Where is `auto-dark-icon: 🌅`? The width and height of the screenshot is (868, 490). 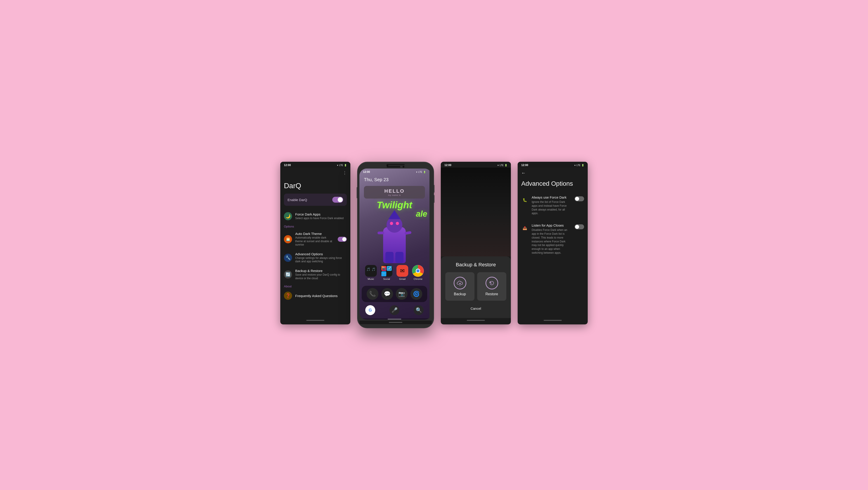
auto-dark-icon: 🌅 is located at coordinates (288, 239).